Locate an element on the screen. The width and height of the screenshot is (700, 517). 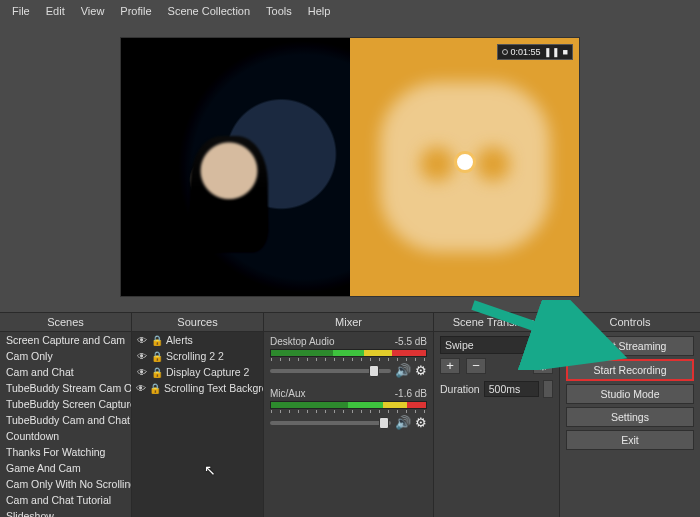
stop-icon: ■ is located at coordinates (566, 52).